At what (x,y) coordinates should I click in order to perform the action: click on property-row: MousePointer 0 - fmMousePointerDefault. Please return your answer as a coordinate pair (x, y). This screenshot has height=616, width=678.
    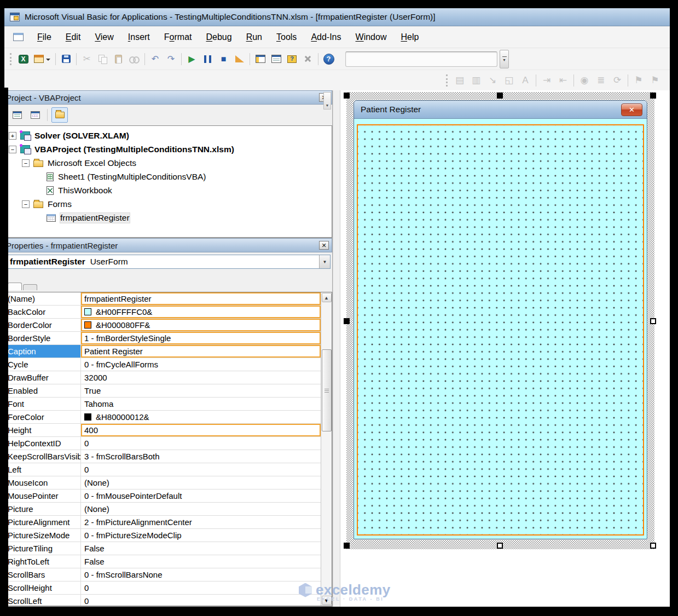
    Looking at the image, I should click on (163, 496).